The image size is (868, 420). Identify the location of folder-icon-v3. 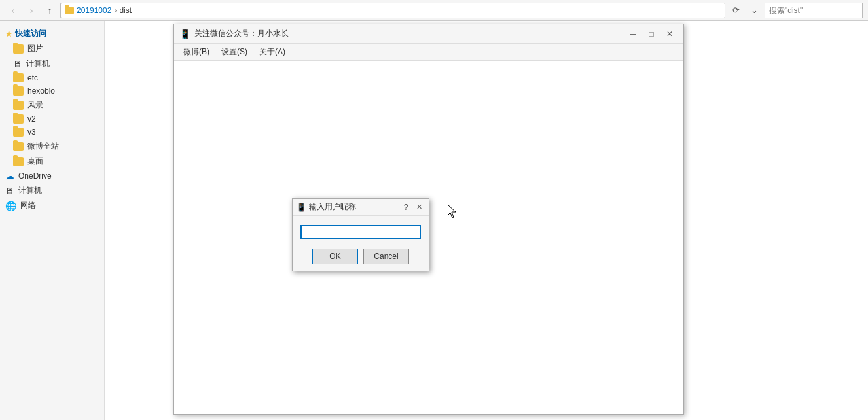
(18, 132).